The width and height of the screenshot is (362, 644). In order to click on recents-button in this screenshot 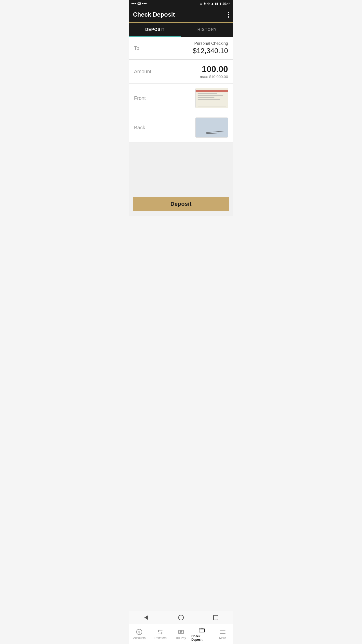, I will do `click(216, 618)`.